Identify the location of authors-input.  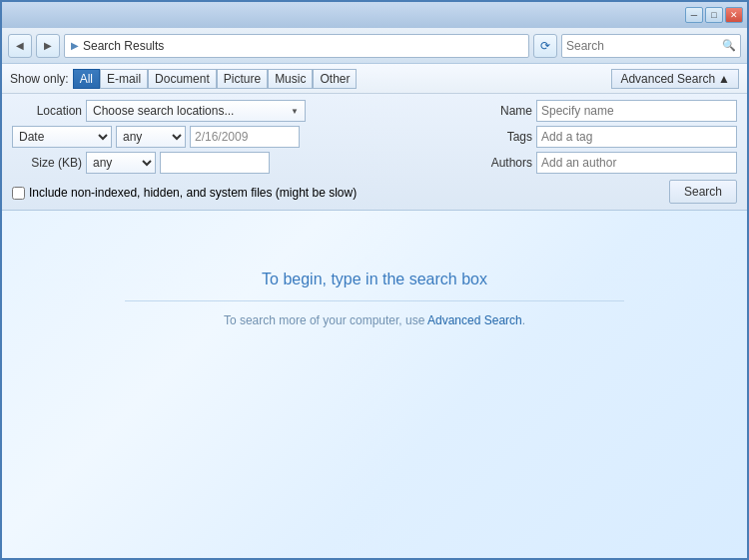
(637, 163).